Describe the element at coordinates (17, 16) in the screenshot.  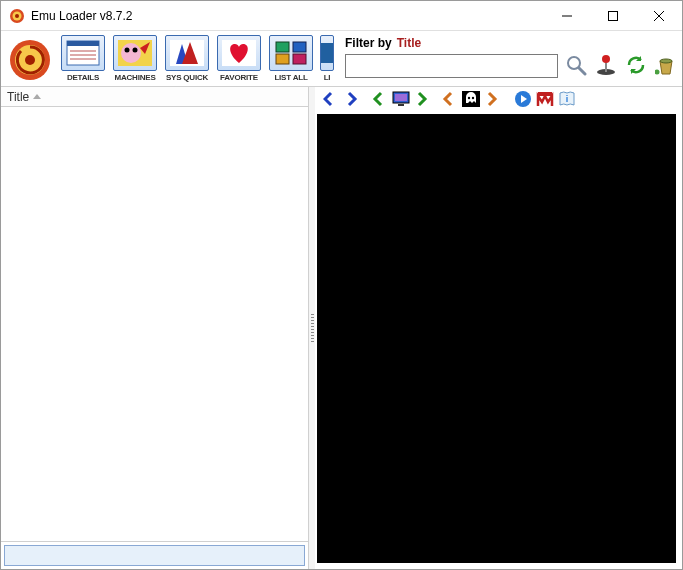
I see `app-icon` at that location.